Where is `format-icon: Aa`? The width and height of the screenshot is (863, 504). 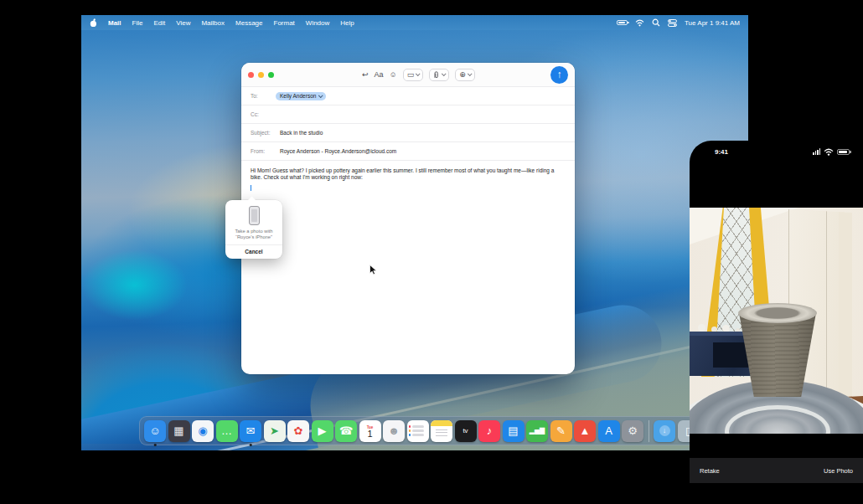 format-icon: Aa is located at coordinates (379, 75).